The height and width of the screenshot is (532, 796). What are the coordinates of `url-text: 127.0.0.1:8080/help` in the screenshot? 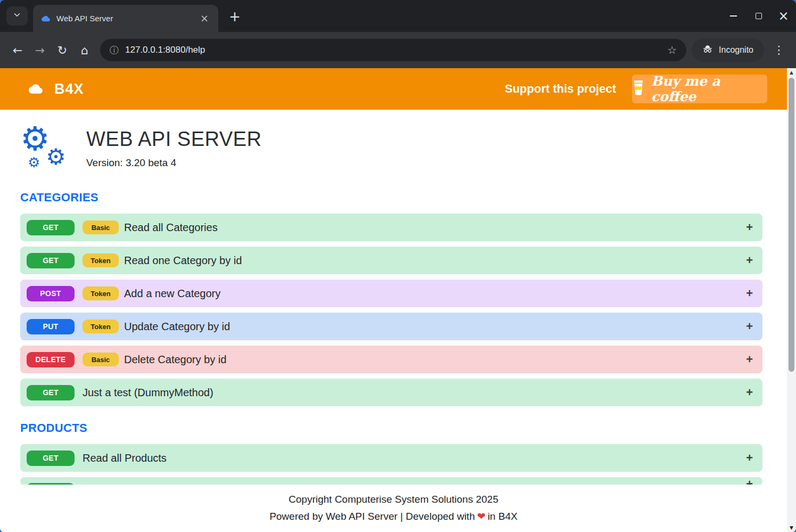 It's located at (165, 50).